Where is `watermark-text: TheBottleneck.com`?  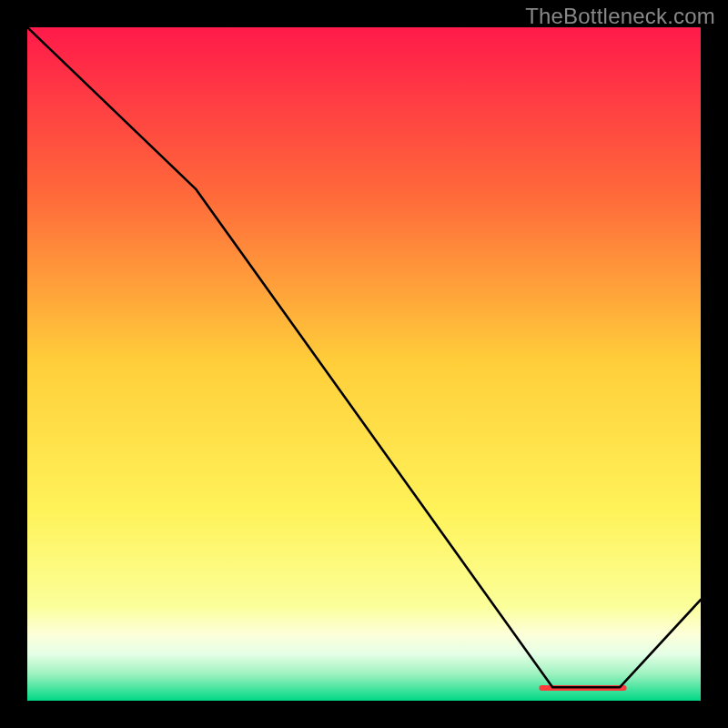 watermark-text: TheBottleneck.com is located at coordinates (621, 16).